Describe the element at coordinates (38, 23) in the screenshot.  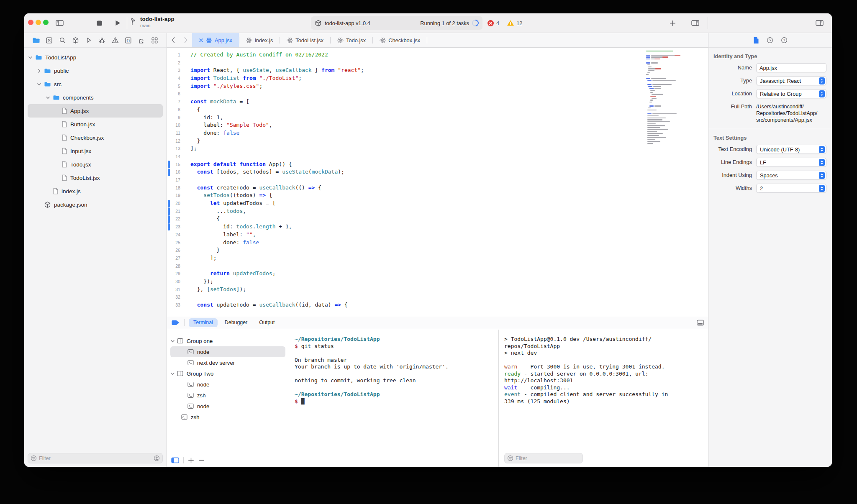
I see `window-minimize-button` at that location.